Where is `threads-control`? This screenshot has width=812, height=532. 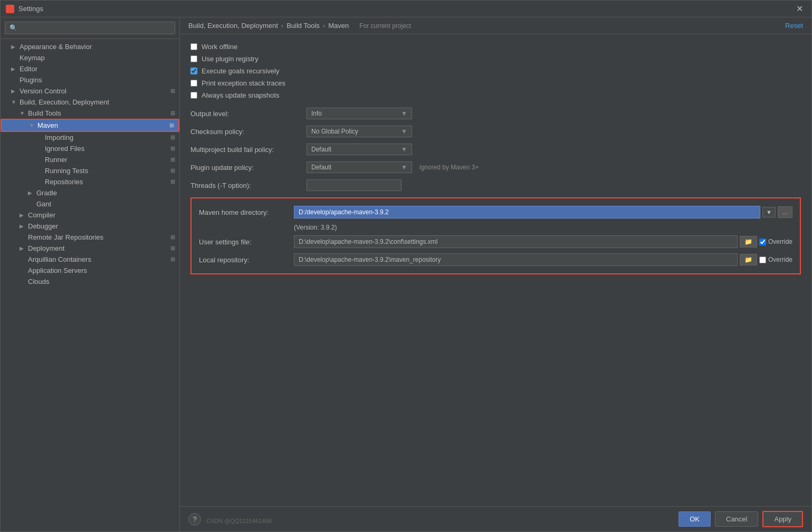 threads-control is located at coordinates (554, 185).